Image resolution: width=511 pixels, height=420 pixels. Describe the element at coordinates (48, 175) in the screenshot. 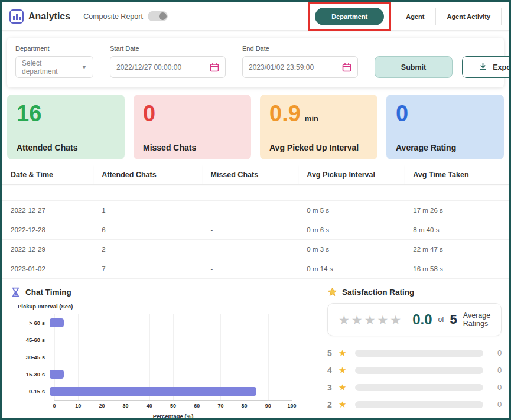

I see `table-column-header: Date & Time` at that location.